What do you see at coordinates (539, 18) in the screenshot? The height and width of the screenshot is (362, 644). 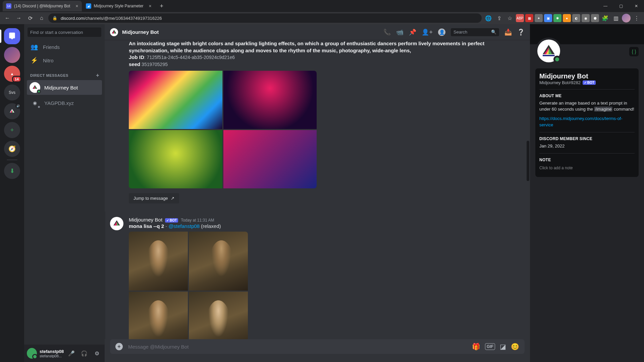 I see `extension-icon: ✦` at bounding box center [539, 18].